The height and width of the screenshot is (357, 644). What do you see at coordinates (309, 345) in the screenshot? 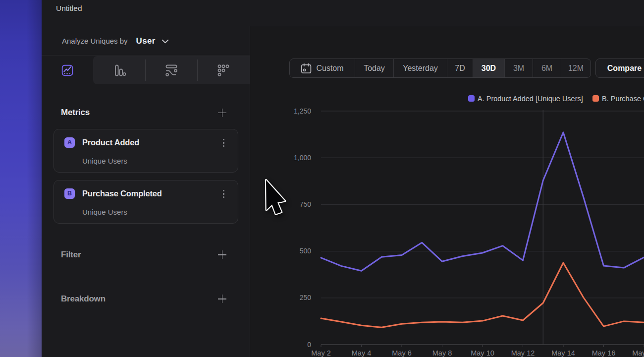
I see `svg-text: 0` at bounding box center [309, 345].